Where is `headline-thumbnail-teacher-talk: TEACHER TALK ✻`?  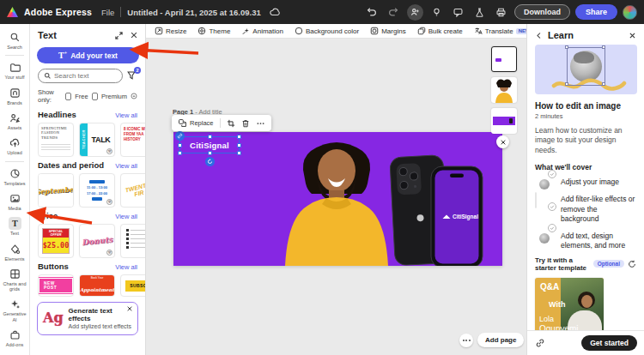 headline-thumbnail-teacher-talk: TEACHER TALK ✻ is located at coordinates (97, 140).